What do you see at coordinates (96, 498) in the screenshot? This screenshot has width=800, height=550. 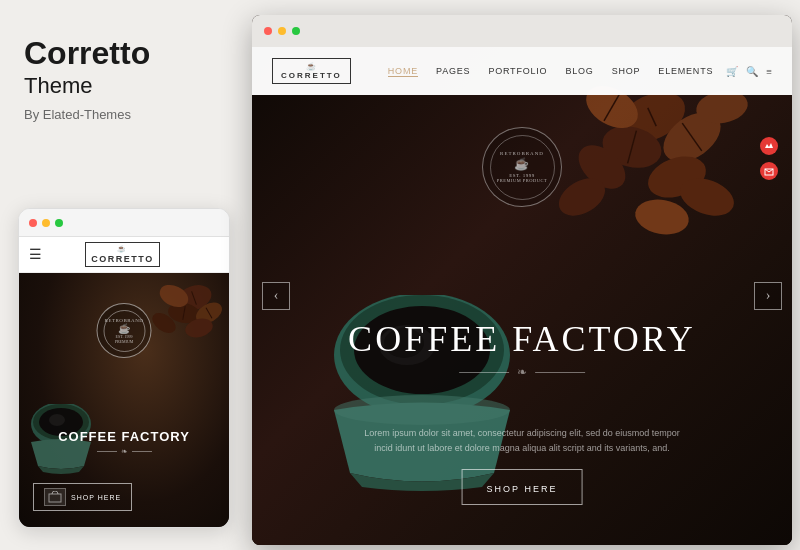 I see `mobile-shop-text: shop HeRE` at bounding box center [96, 498].